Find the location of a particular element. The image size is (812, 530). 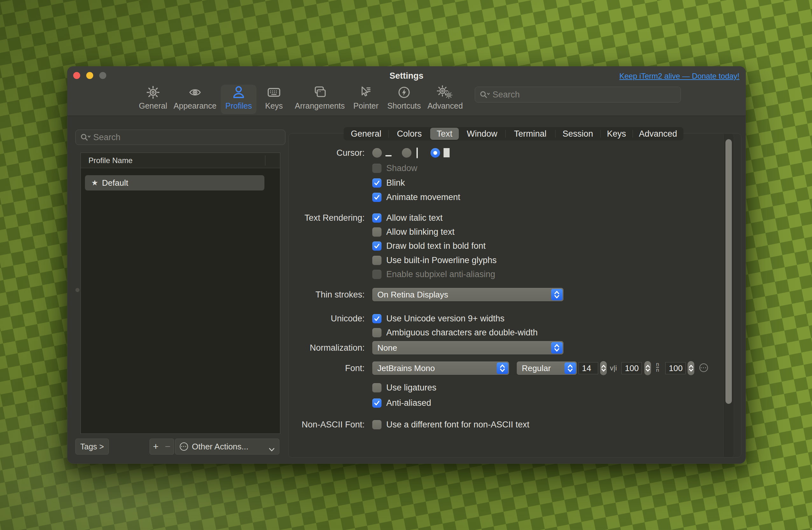

donate-link: Keep iTerm2 alive — Donate today! is located at coordinates (679, 76).